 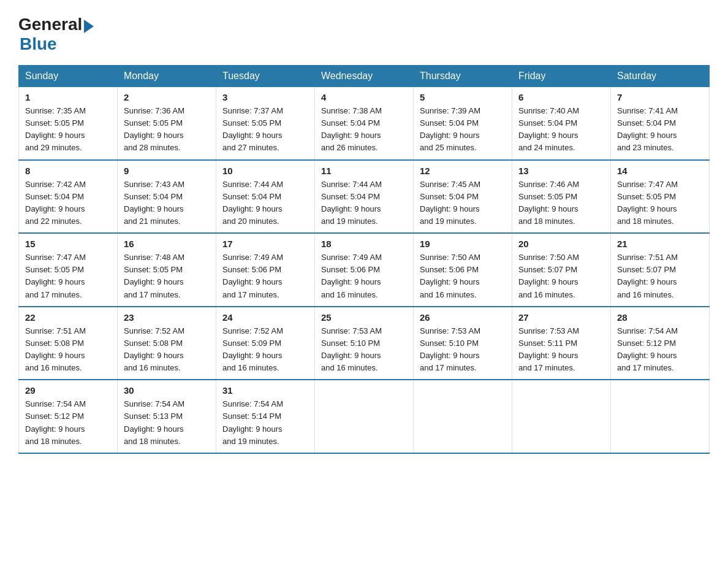 What do you see at coordinates (561, 276) in the screenshot?
I see `day-info: Sunrise: 7:50 AM Sunset: 5:07 PM Dayligh…` at bounding box center [561, 276].